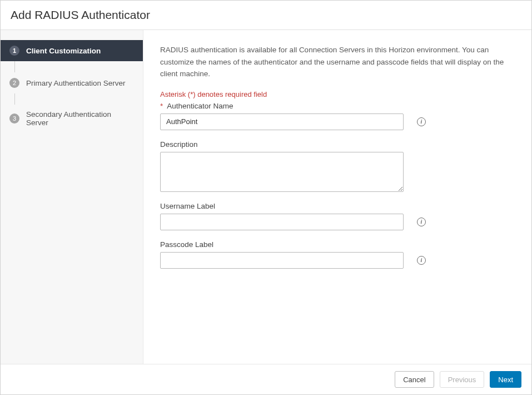 The image size is (532, 395). What do you see at coordinates (282, 122) in the screenshot?
I see `authenticator-name-input` at bounding box center [282, 122].